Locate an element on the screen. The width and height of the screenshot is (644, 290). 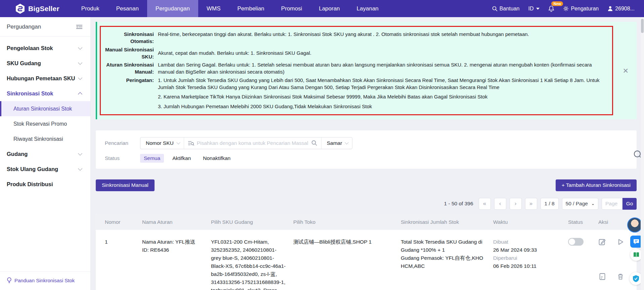
sidebar: Pergudangan Pengelolaan Stok SKU Gudang … is located at coordinates (45, 154).